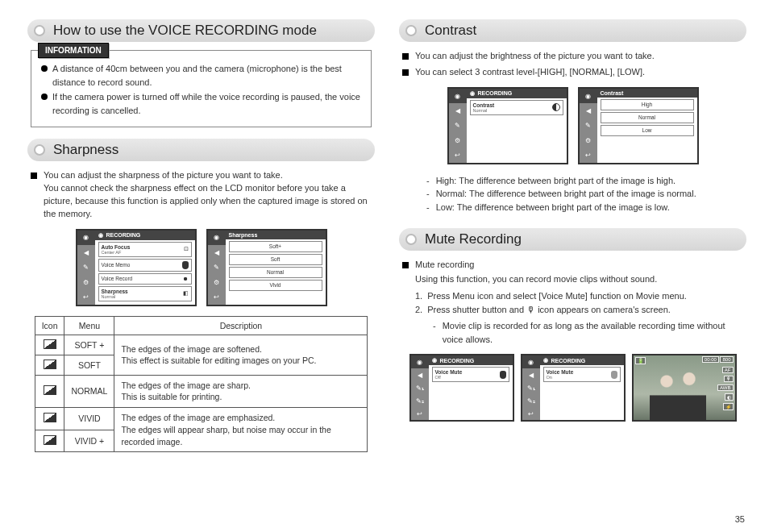  Describe the element at coordinates (647, 105) in the screenshot. I see `menu-row: High` at that location.